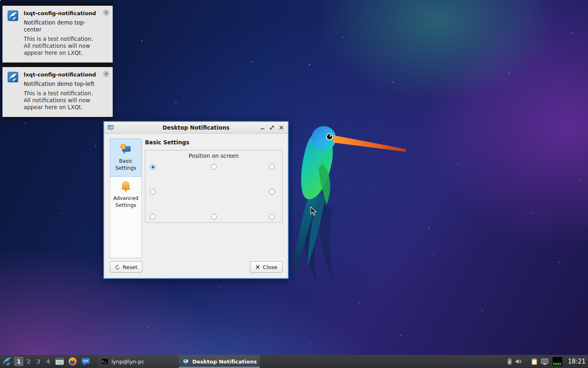  I want to click on notification-summary: Notification demo top-center, so click(62, 26).